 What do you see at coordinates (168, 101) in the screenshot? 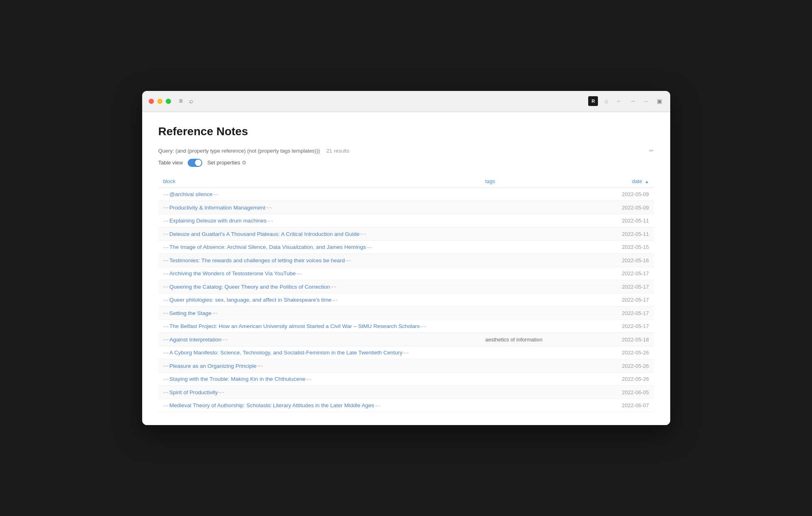
I see `maximize-button` at bounding box center [168, 101].